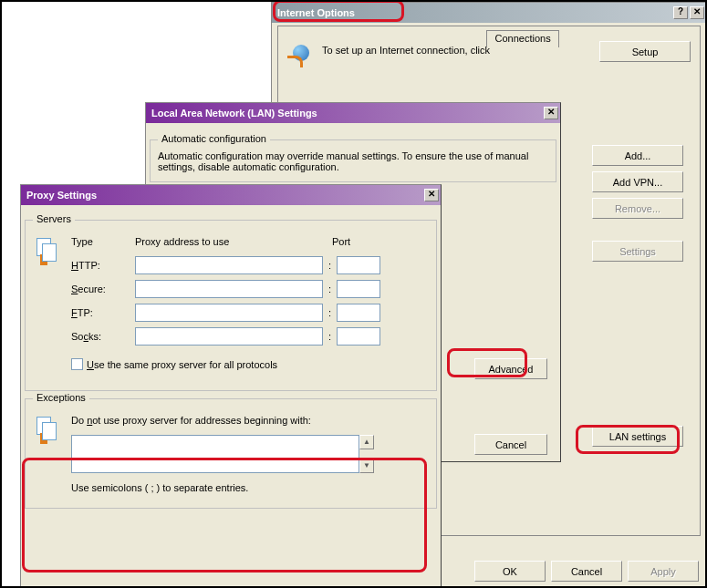 The height and width of the screenshot is (588, 707). Describe the element at coordinates (250, 420) in the screenshot. I see `exceptions-label: Do not use proxy server for addresses be…` at that location.